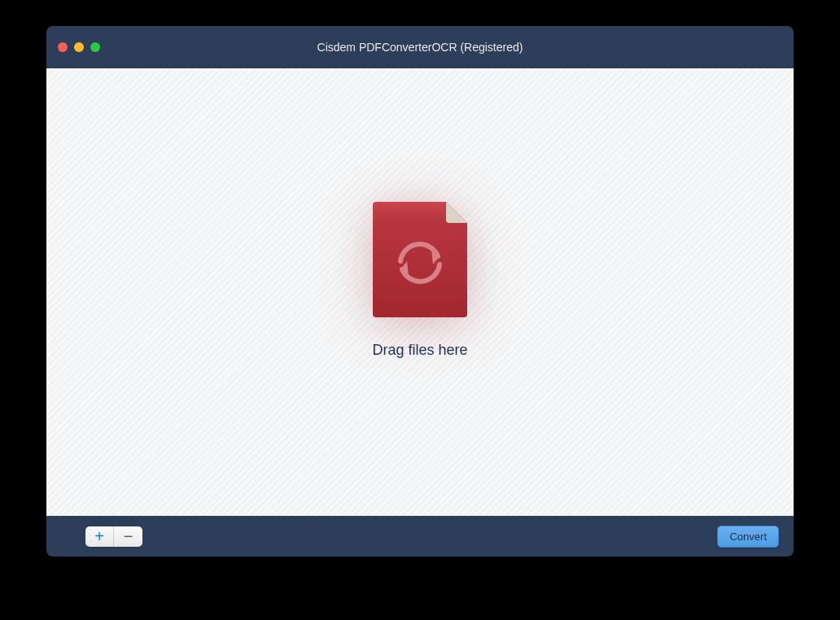 The image size is (840, 620). What do you see at coordinates (129, 537) in the screenshot?
I see `remove-file-button: −` at bounding box center [129, 537].